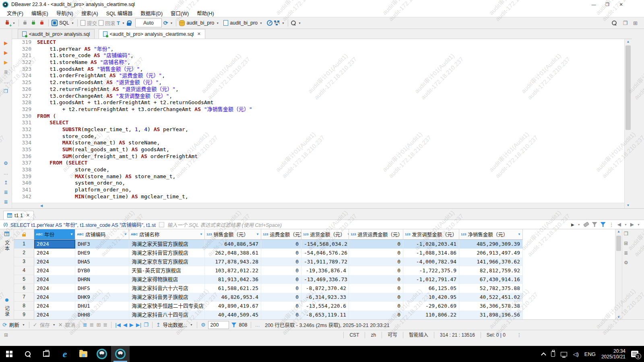 This screenshot has height=362, width=644. I want to click on grid-cell: DYB0, so click(102, 271).